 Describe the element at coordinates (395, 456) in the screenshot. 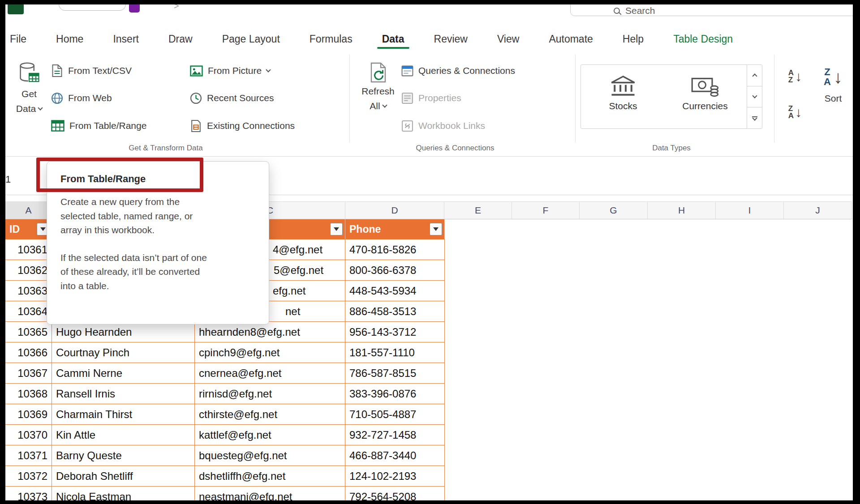

I see `cell-phone: 466-887-3440` at that location.